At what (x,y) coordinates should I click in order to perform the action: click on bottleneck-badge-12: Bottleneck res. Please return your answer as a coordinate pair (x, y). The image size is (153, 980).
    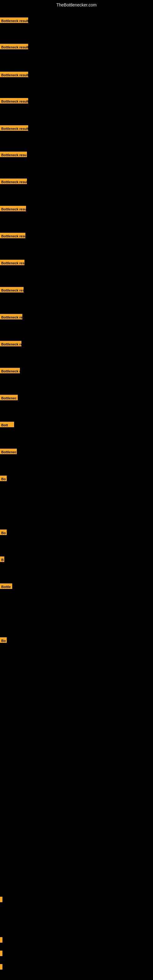
    Looking at the image, I should click on (11, 344).